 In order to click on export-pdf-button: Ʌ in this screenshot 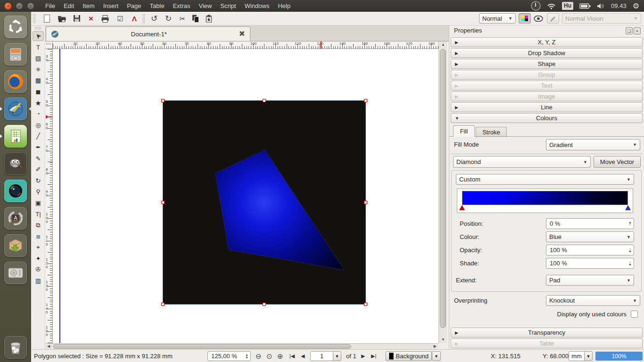, I will do `click(134, 18)`.